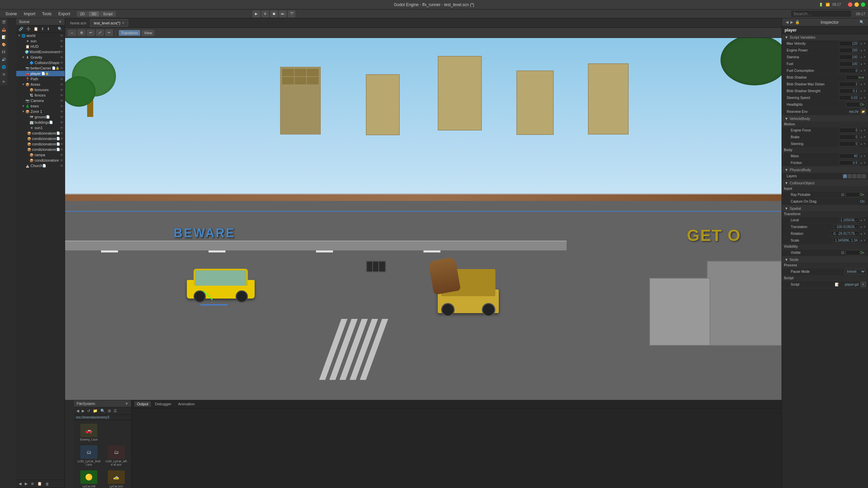  Describe the element at coordinates (41, 95) in the screenshot. I see `tree-item-fences: 🏗 fences 👁` at that location.